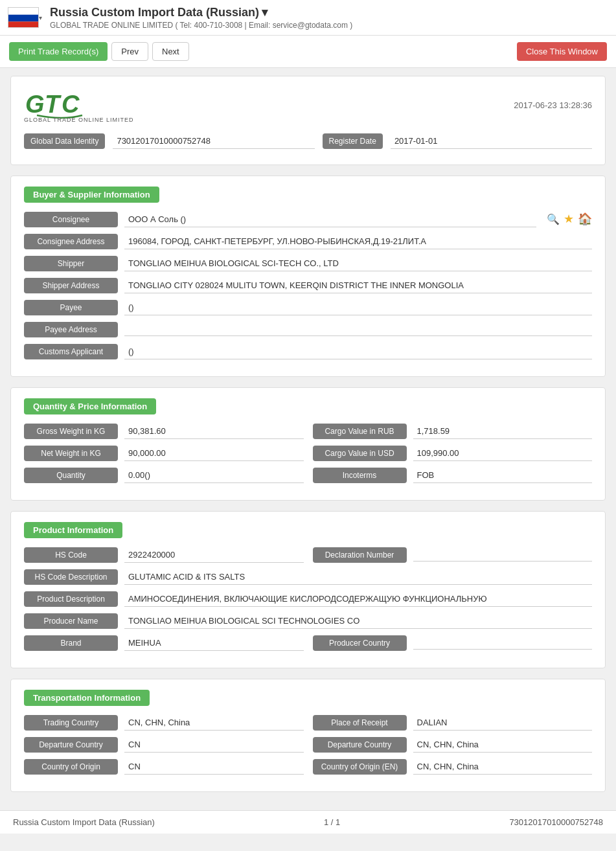 The width and height of the screenshot is (616, 851). Describe the element at coordinates (453, 745) in the screenshot. I see `departure-country-right-row: Departure Country CN, CHN, China` at that location.